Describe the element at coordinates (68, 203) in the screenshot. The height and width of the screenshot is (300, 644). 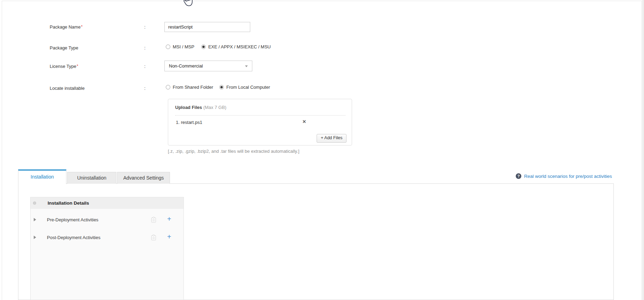
I see `installation-details-title: Installation Details` at that location.